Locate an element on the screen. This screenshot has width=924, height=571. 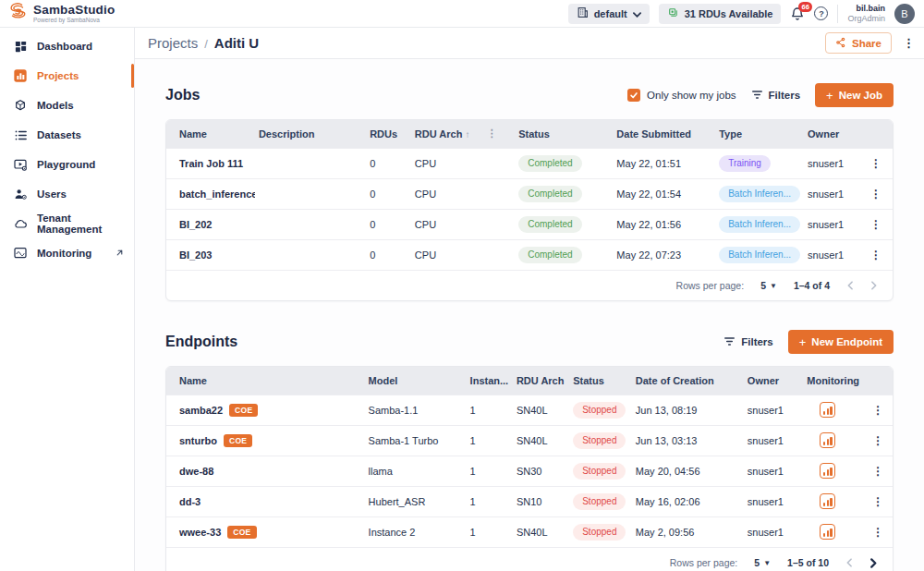
job-description is located at coordinates (310, 255).